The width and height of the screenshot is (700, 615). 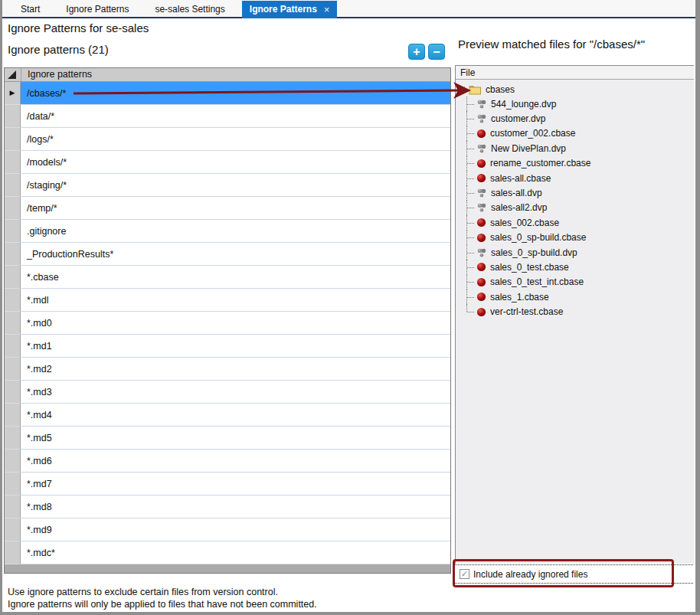 I want to click on tree-root-row: cbases, so click(x=574, y=89).